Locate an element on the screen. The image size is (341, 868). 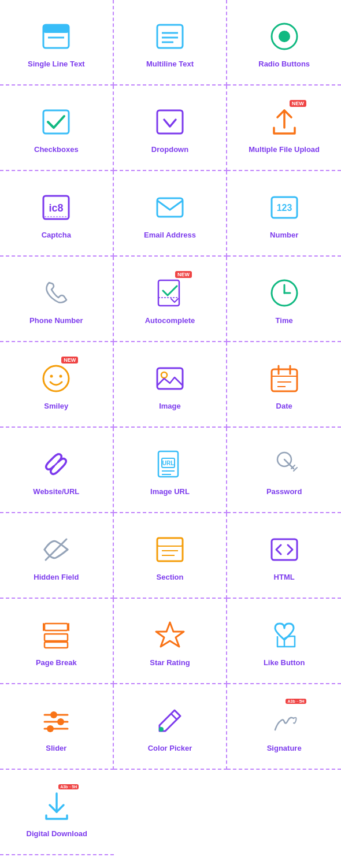
dropdown-label: Dropdown is located at coordinates (170, 149).